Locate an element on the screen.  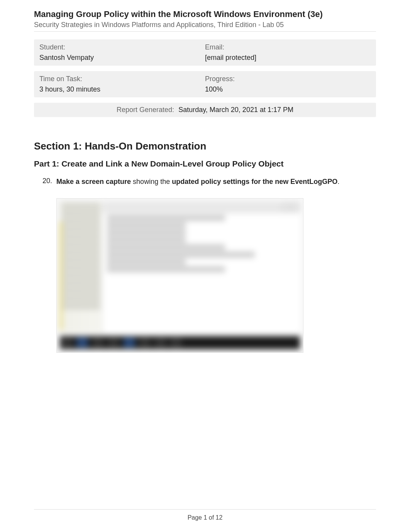
instruction-mid: showing the is located at coordinates (151, 182).